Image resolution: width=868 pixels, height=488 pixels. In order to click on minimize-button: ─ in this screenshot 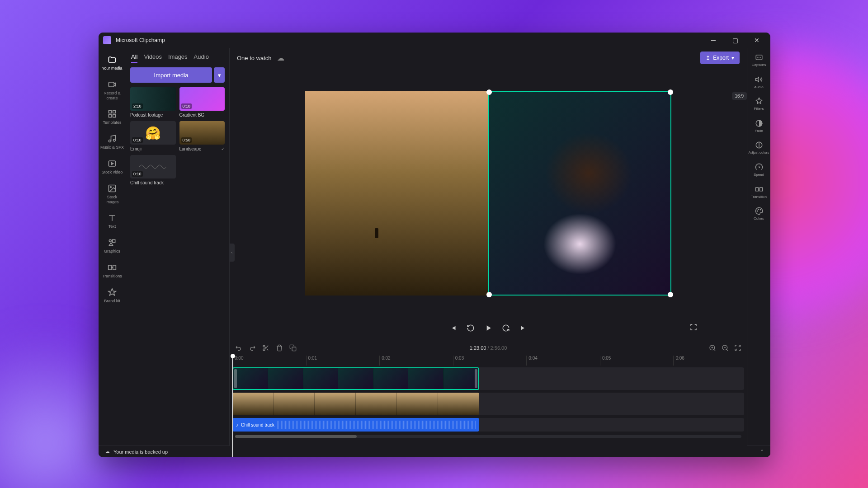, I will do `click(713, 40)`.